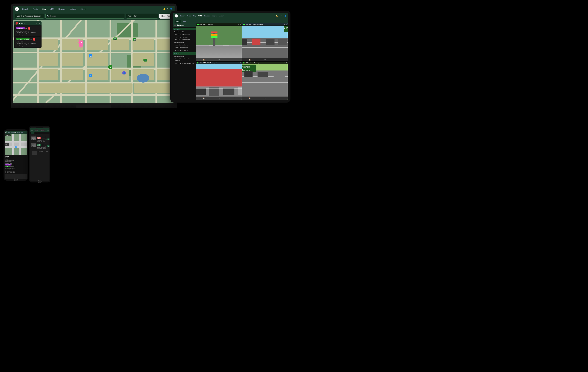  What do you see at coordinates (16, 167) in the screenshot?
I see `phone1-alert-2: STOLEN 5 min ago` at bounding box center [16, 167].